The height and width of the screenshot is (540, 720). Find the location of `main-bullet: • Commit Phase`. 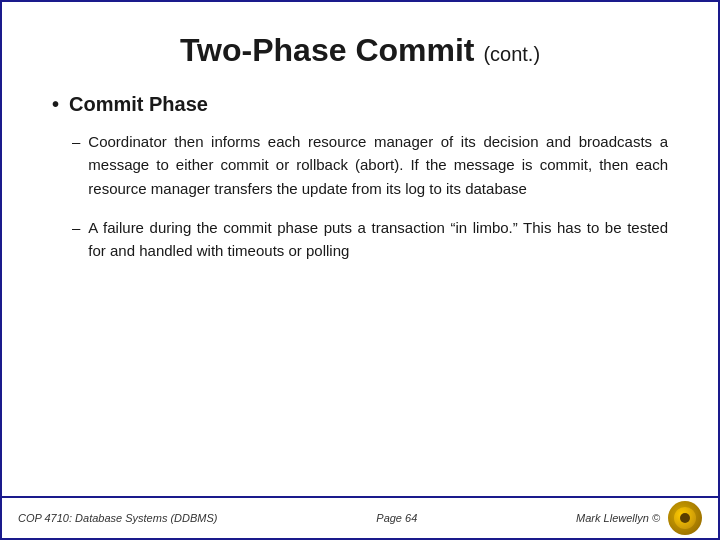

main-bullet: • Commit Phase is located at coordinates (360, 104).